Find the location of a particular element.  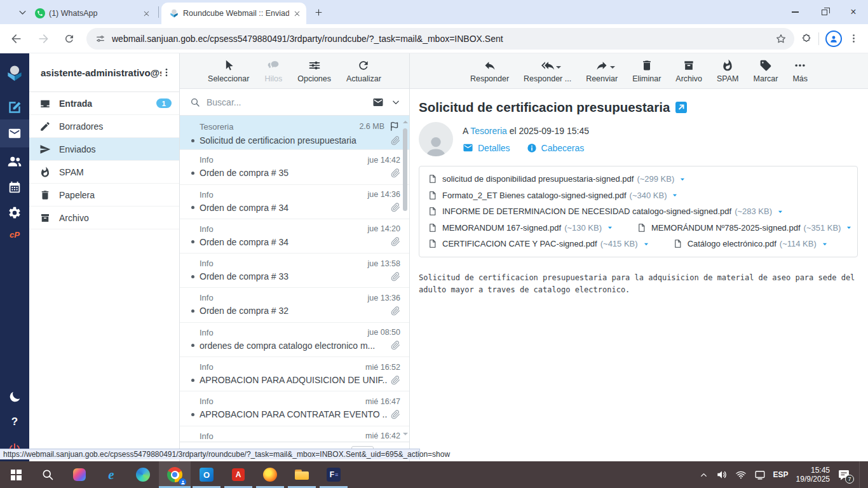

attachment-item: CERTIFICACION CATE Y PAC-signed.pdf (~41… is located at coordinates (539, 244).